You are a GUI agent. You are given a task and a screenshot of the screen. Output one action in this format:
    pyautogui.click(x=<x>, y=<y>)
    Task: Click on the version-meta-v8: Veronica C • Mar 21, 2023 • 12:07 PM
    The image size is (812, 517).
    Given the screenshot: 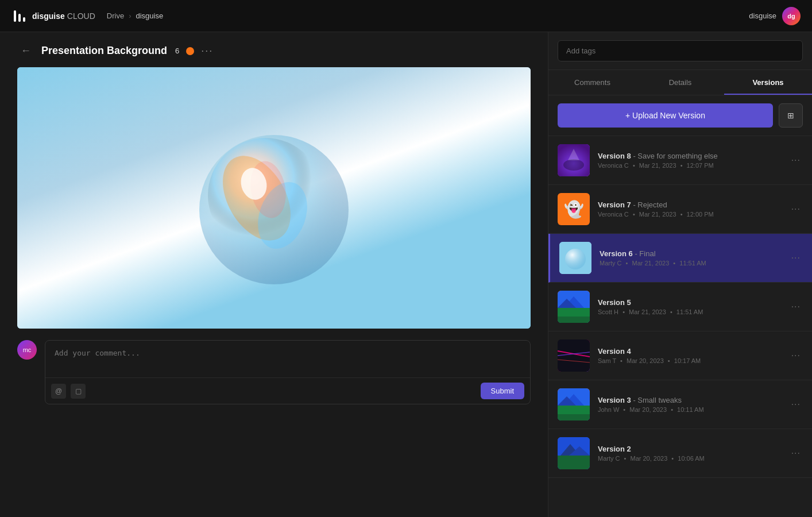 What is the action you would take?
    pyautogui.click(x=689, y=165)
    